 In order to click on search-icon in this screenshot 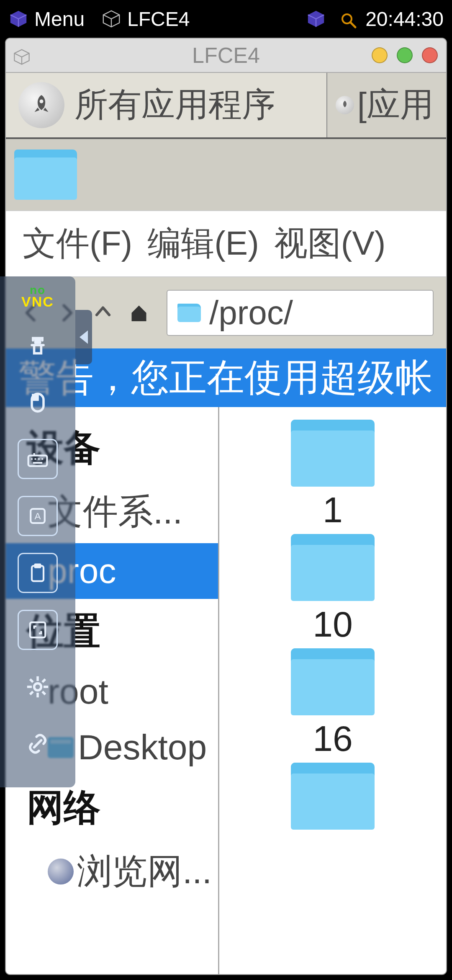, I will do `click(349, 19)`.